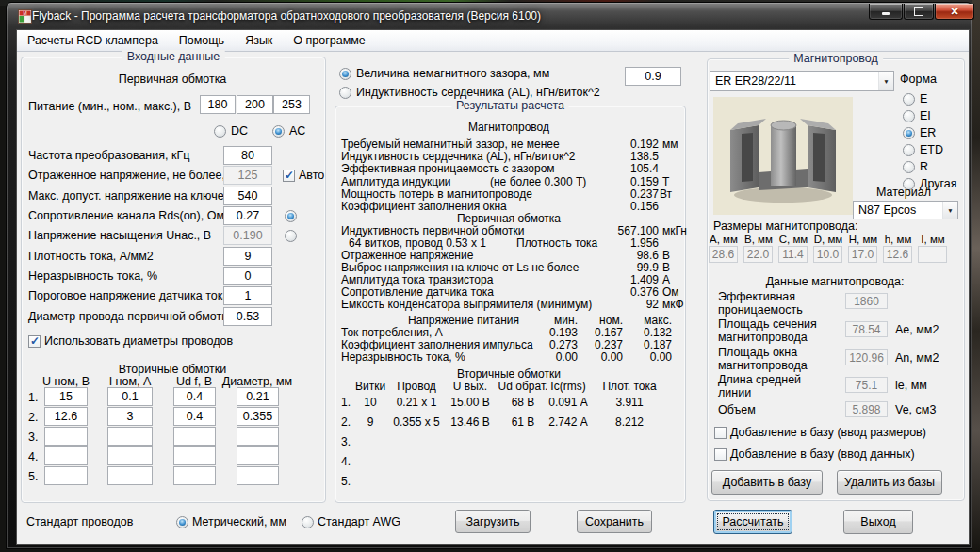  What do you see at coordinates (66, 416) in the screenshot?
I see `sec2-unom-input` at bounding box center [66, 416].